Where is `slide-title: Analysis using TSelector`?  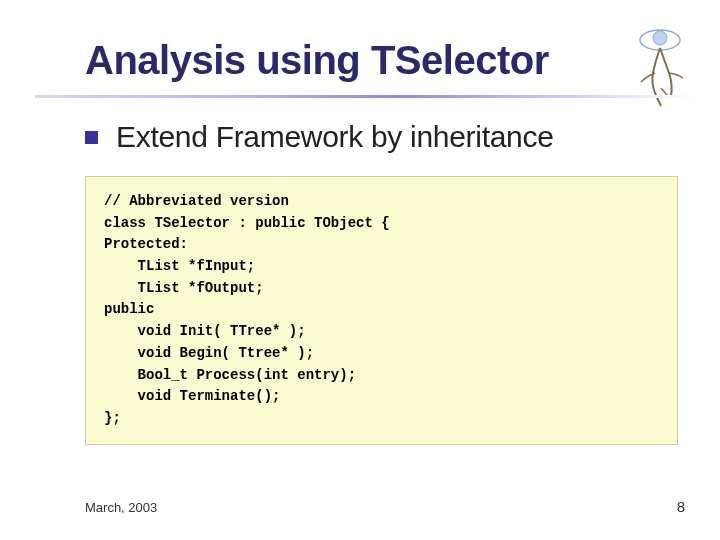 slide-title: Analysis using TSelector is located at coordinates (372, 60).